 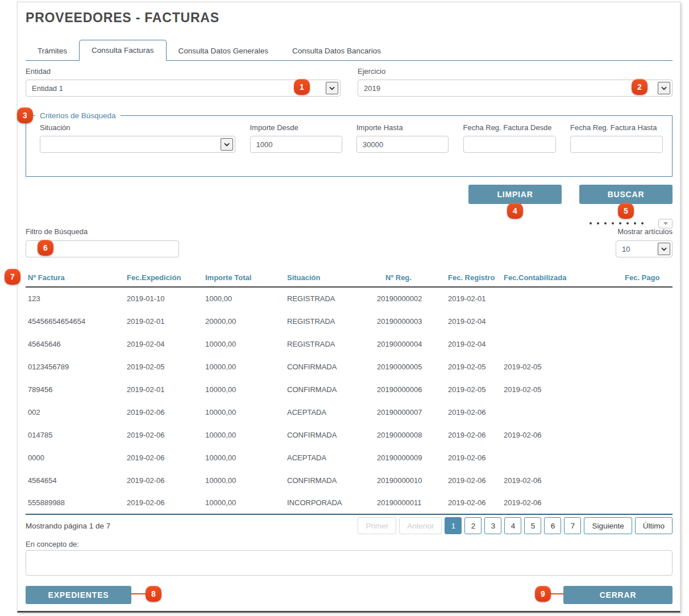 I want to click on table-cell: 1000,00, so click(x=244, y=298).